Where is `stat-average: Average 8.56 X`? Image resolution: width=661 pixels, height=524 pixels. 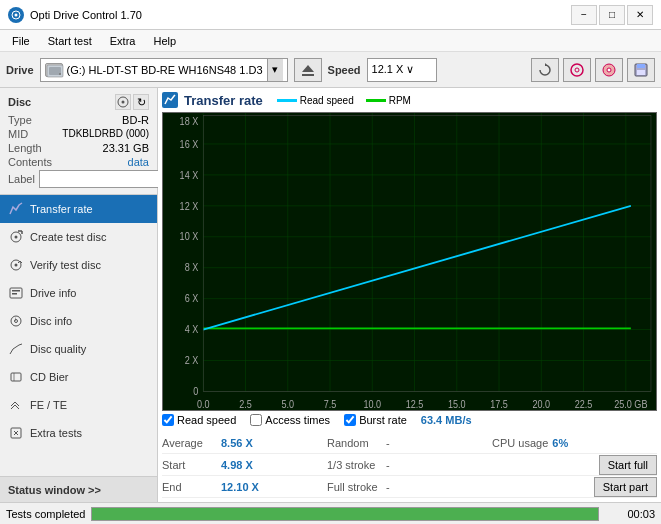
stat-average: Average 8.56 X is located at coordinates (244, 443).